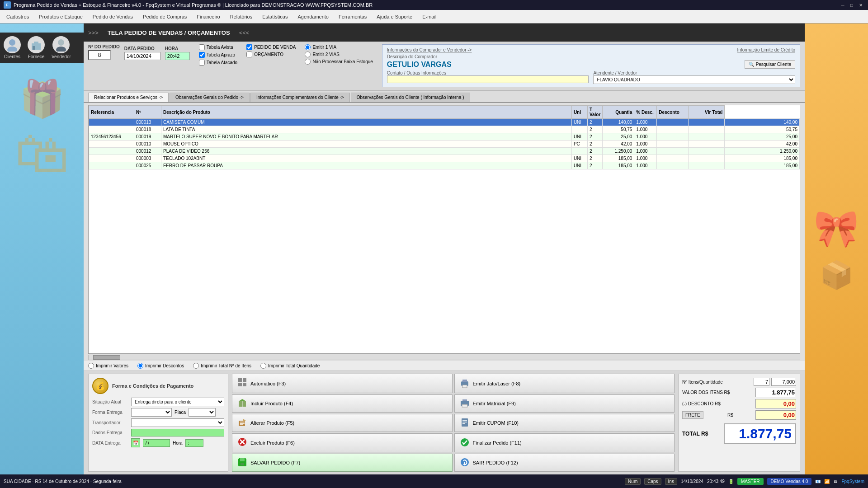 This screenshot has height=488, width=868. I want to click on automatico-button: Automático (F3), so click(342, 383).